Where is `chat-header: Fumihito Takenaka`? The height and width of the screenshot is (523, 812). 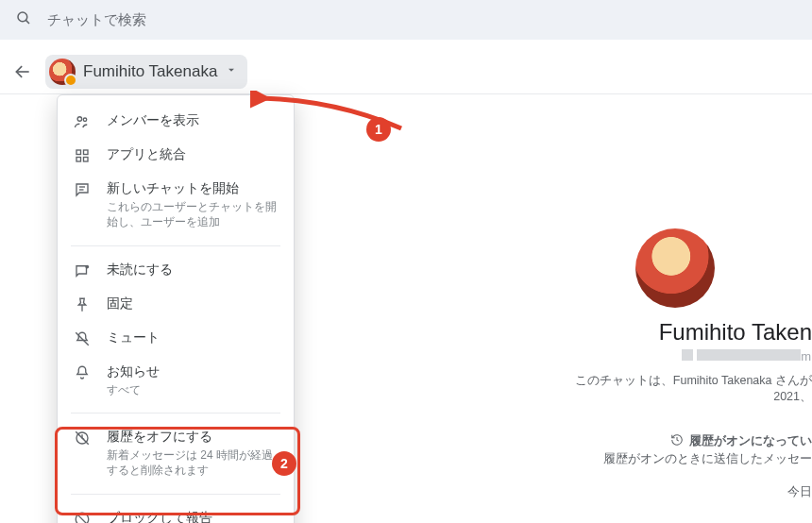
chat-header: Fumihito Takenaka is located at coordinates (406, 72).